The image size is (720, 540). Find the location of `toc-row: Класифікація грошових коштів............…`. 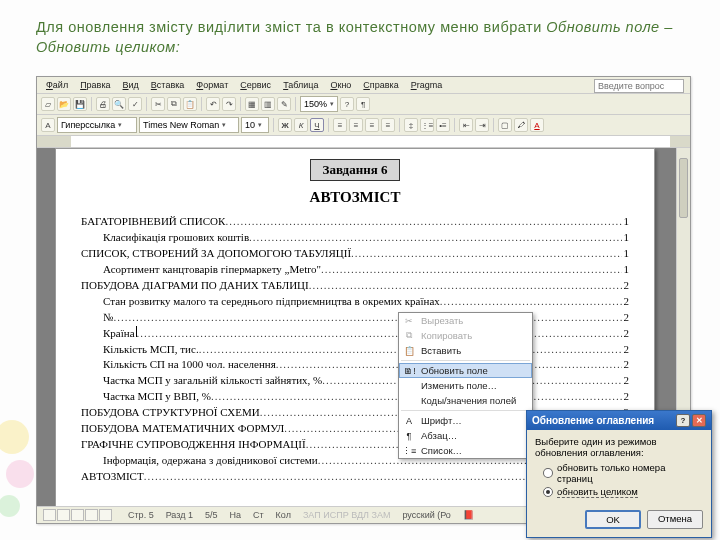

toc-row: Класифікація грошових коштів............… is located at coordinates (355, 238).